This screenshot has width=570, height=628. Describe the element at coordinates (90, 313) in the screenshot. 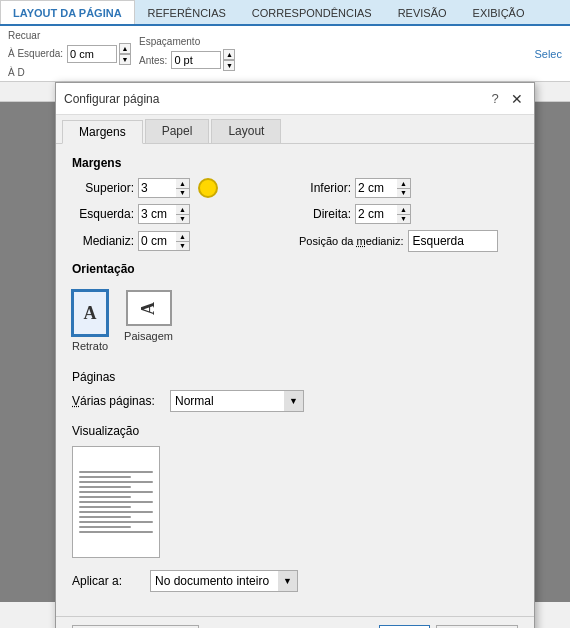

I see `portrait-icon: A` at that location.